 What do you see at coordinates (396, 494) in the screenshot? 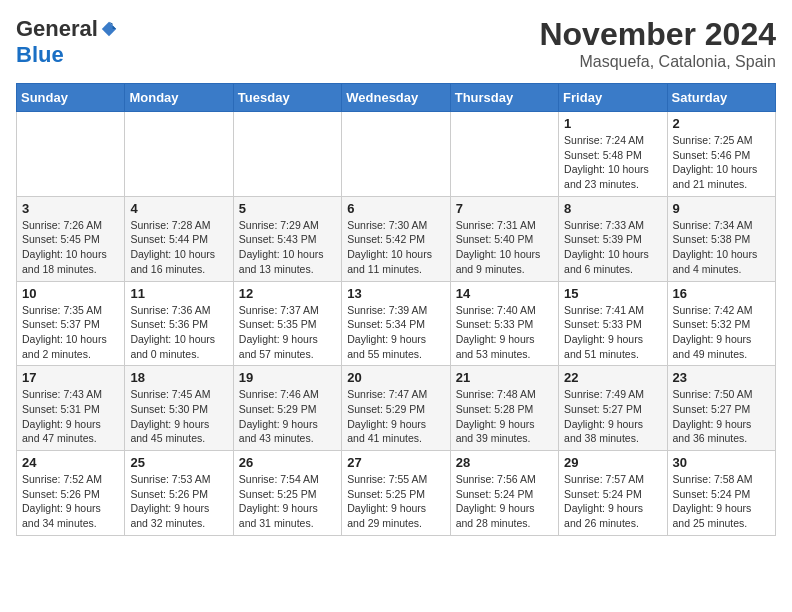
I see `calendar-cell: 27Sunrise: 7:55 AM Sunset: 5:25 PM Dayli…` at bounding box center [396, 494].